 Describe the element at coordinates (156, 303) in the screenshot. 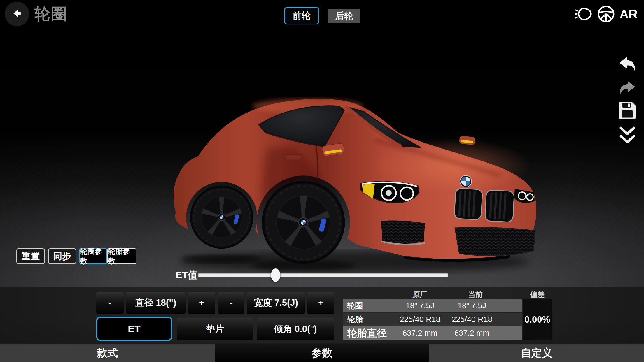

I see `diameter-value-button: 直径 18(")` at that location.